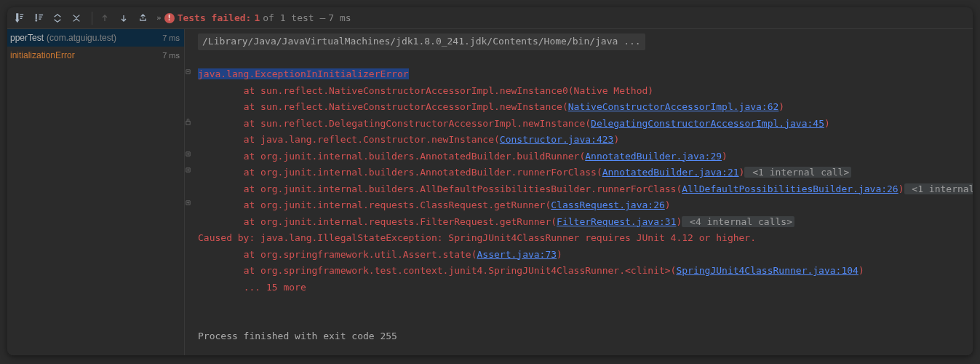 This screenshot has width=980, height=364. Describe the element at coordinates (257, 17) in the screenshot. I see `failed-count: 1` at that location.